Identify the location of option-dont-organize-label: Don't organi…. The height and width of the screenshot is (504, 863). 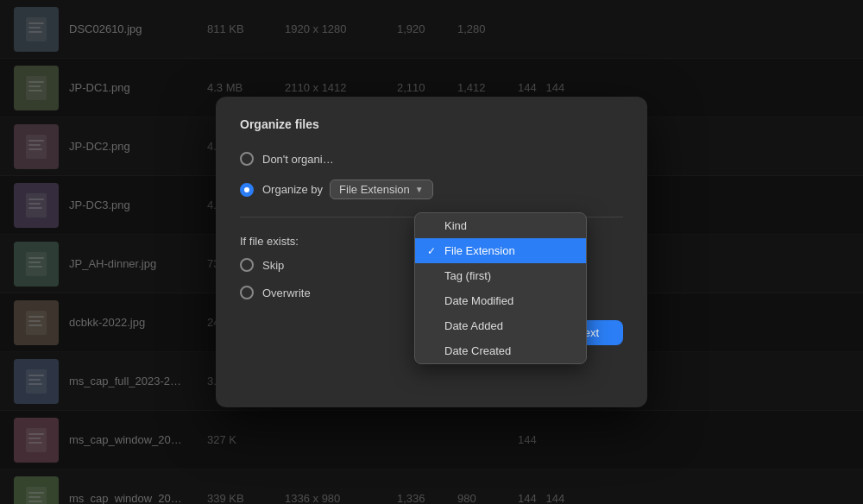
(299, 159).